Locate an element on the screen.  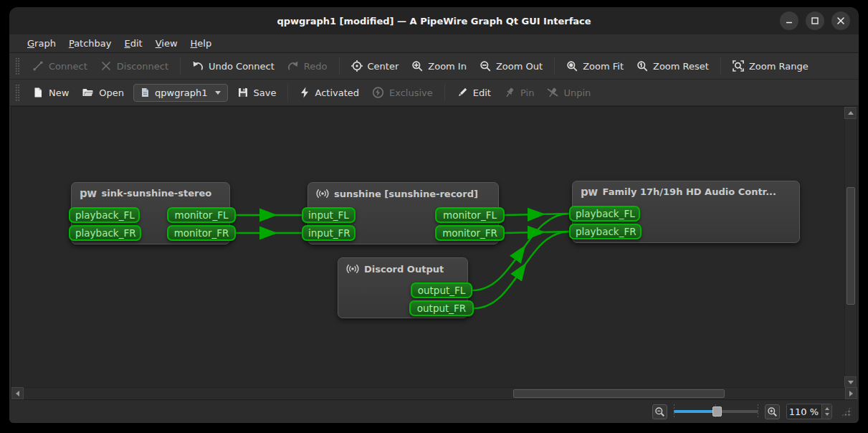
window-resize-grip is located at coordinates (846, 411).